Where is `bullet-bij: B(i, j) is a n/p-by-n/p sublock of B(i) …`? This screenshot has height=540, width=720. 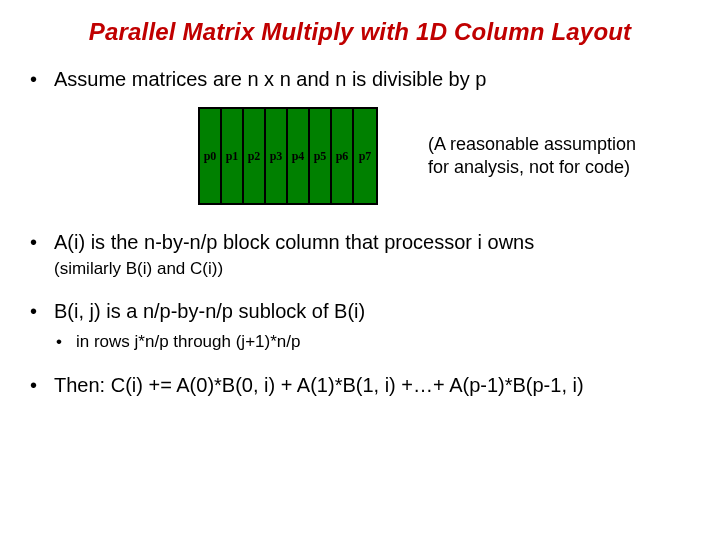 bullet-bij: B(i, j) is a n/p-by-n/p sublock of B(i) … is located at coordinates (360, 326).